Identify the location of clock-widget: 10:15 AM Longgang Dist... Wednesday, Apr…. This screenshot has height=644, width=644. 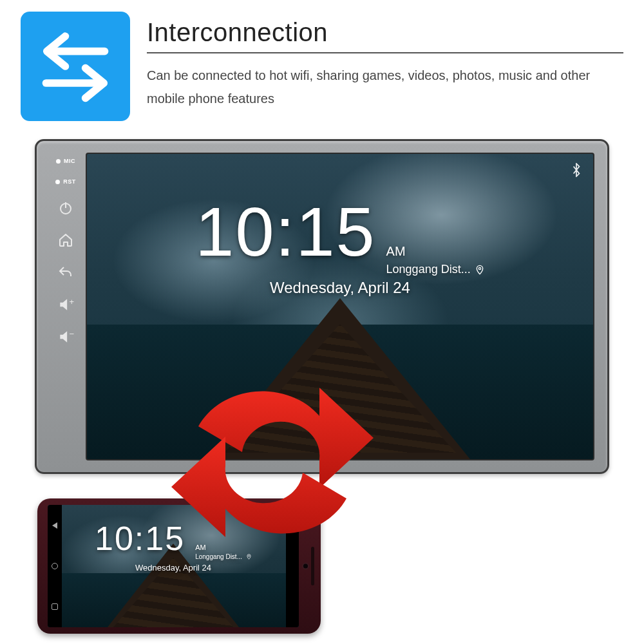
(340, 244).